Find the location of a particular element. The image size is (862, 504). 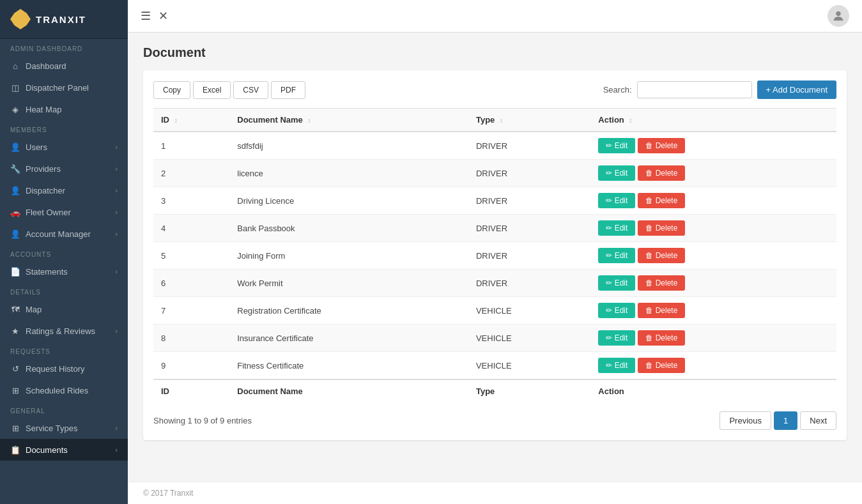

search-label: Search: is located at coordinates (617, 89).